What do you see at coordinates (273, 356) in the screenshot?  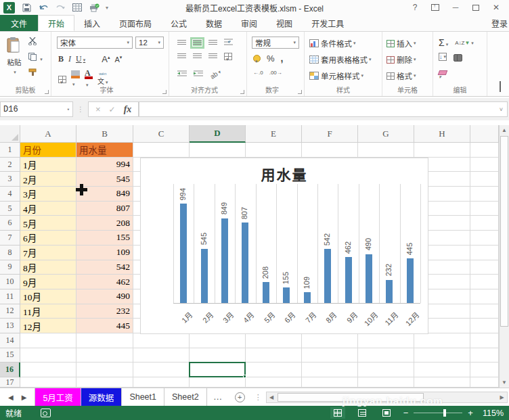 I see `cell-E15` at bounding box center [273, 356].